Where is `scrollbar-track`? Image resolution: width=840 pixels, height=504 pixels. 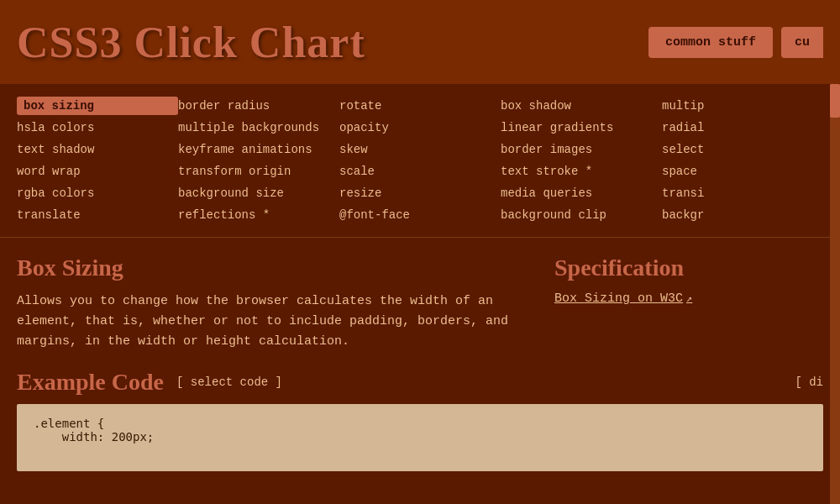
scrollbar-track is located at coordinates (835, 277).